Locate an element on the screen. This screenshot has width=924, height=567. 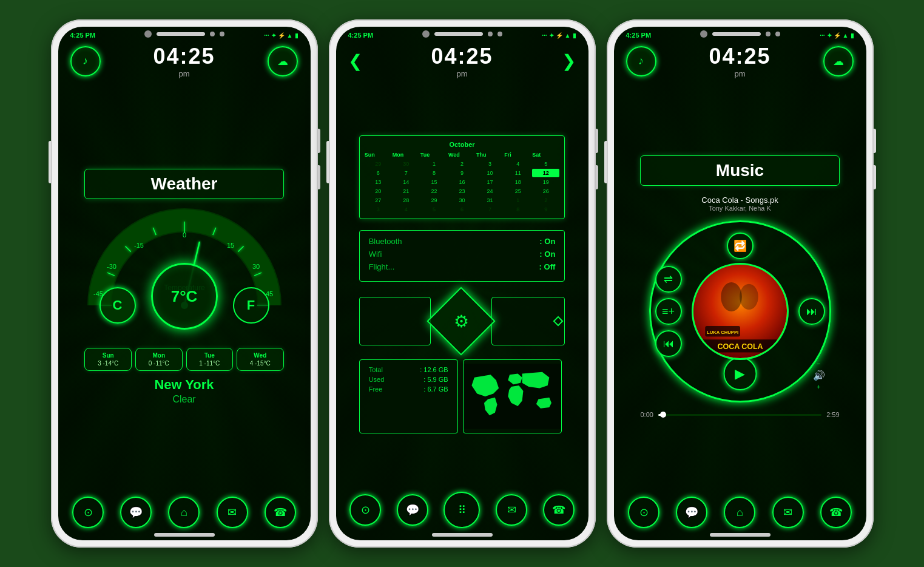
weather-icon-2: ☁ is located at coordinates (838, 61).